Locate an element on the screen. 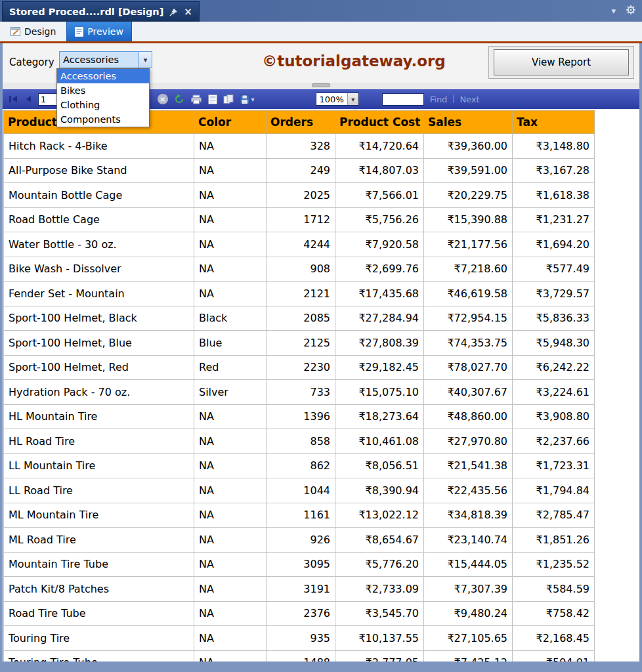 Image resolution: width=642 pixels, height=672 pixels. table-cell: ₹15,444.05 is located at coordinates (469, 564).